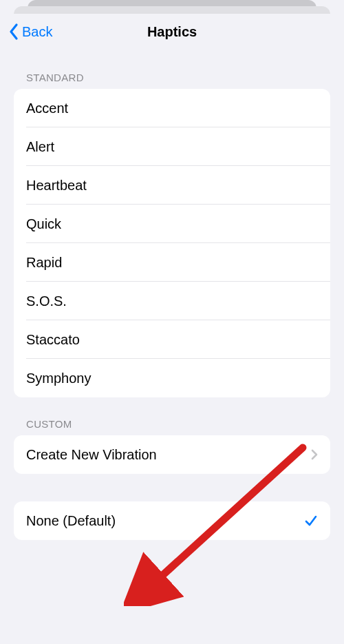  What do you see at coordinates (172, 521) in the screenshot?
I see `none-section-list: None (Default)` at bounding box center [172, 521].